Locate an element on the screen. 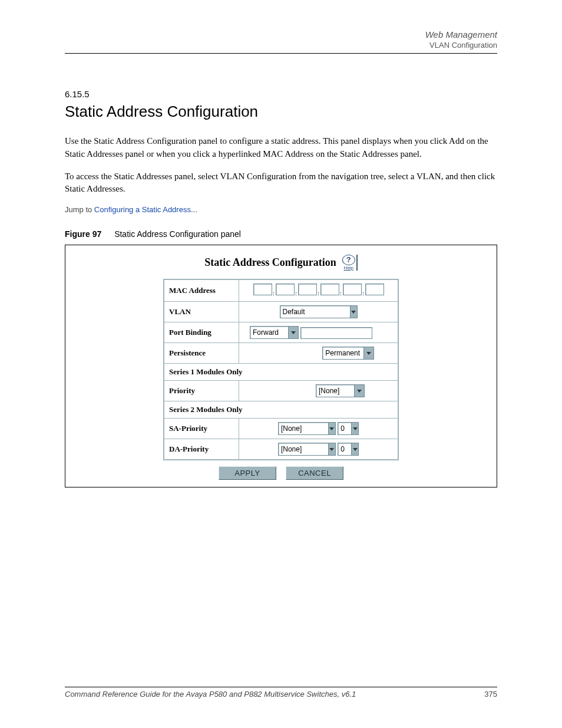  vlan-select: Default is located at coordinates (319, 312).